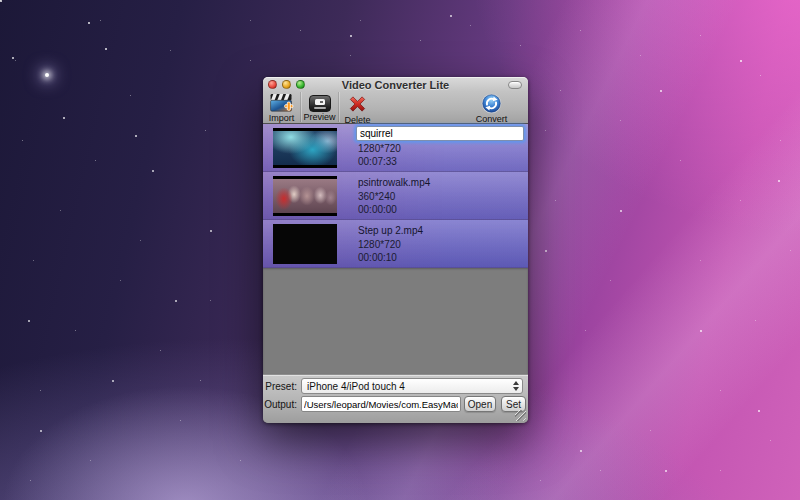 This screenshot has height=500, width=800. I want to click on preview-label: Preview, so click(319, 118).